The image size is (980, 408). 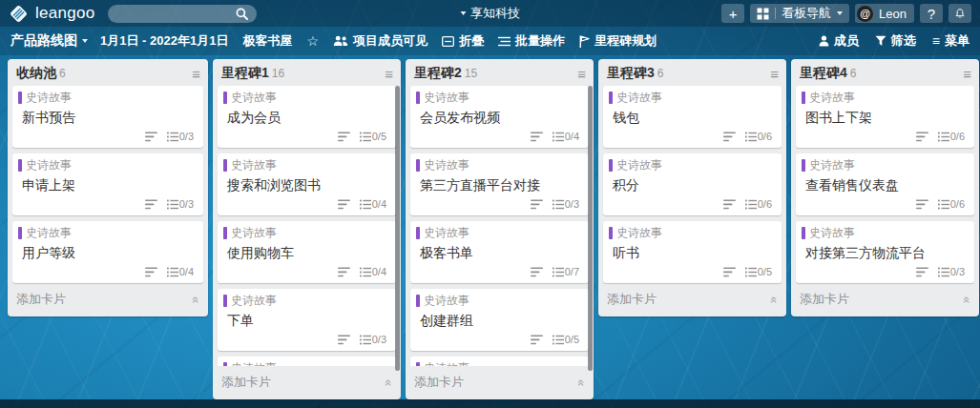 What do you see at coordinates (895, 41) in the screenshot?
I see `filter-button: 筛选` at bounding box center [895, 41].